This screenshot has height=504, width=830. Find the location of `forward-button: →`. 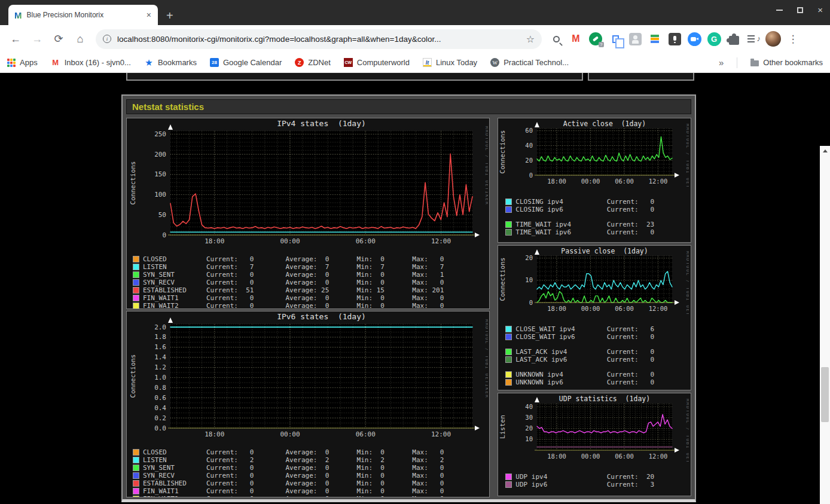

forward-button: → is located at coordinates (37, 39).